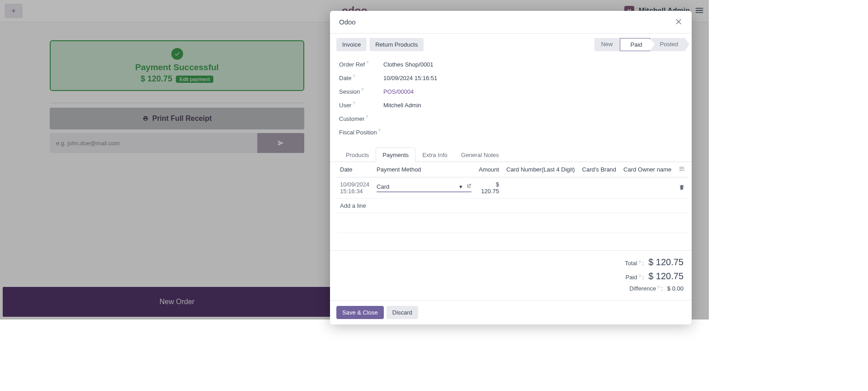 This screenshot has width=868, height=391. What do you see at coordinates (679, 21) in the screenshot?
I see `close-icon` at bounding box center [679, 21].